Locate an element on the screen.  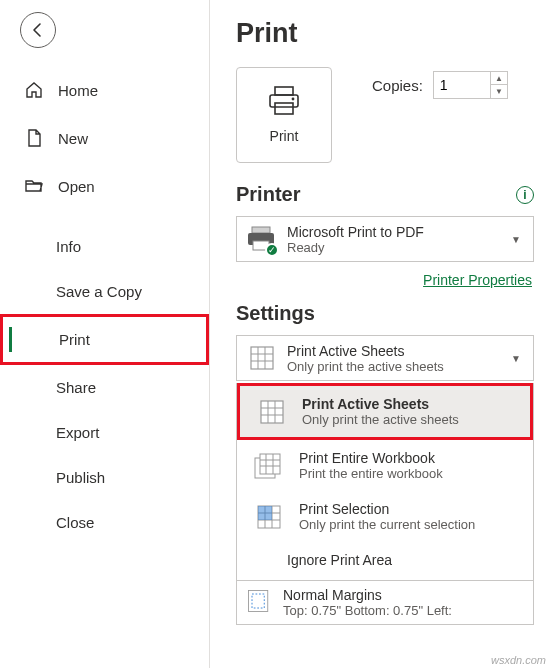
copies-label: Copies: is located at coordinates (398, 86).